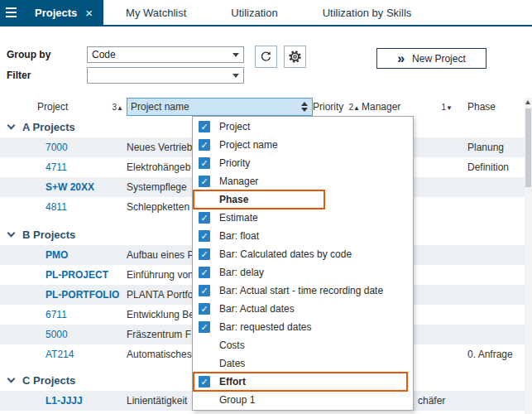 The image size is (532, 414). I want to click on menu-item-phase: ✓ Phase, so click(303, 200).